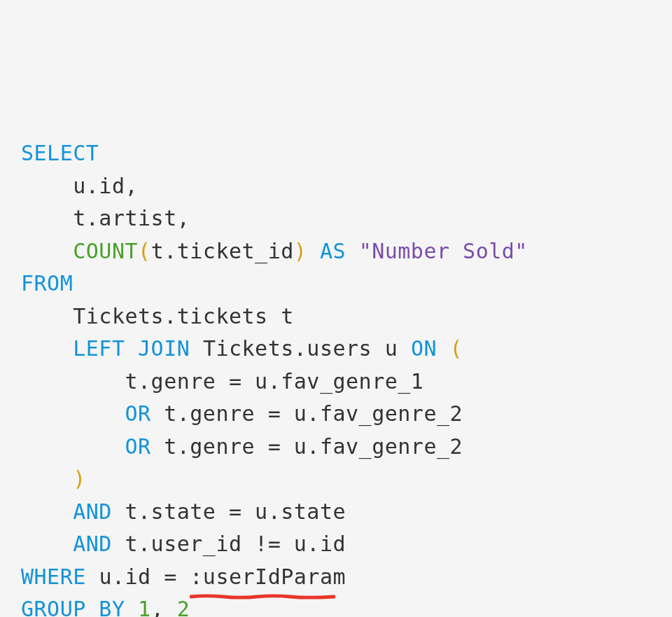 This screenshot has height=617, width=672. I want to click on func-count: COUNT, so click(105, 251).